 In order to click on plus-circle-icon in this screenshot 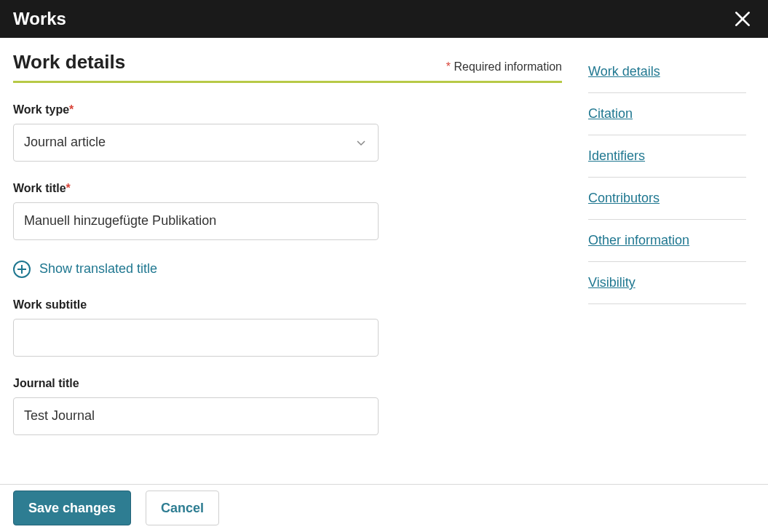, I will do `click(22, 269)`.